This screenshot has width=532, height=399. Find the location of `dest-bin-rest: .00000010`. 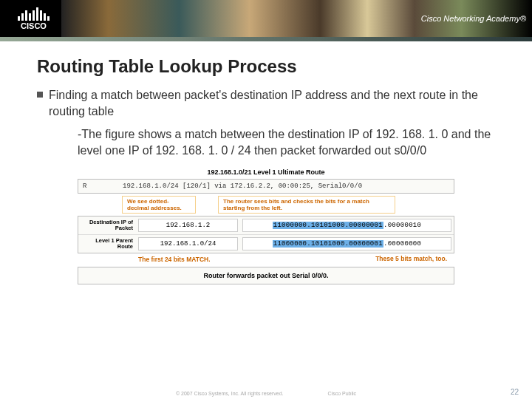

dest-bin-rest: .00000010 is located at coordinates (402, 225).